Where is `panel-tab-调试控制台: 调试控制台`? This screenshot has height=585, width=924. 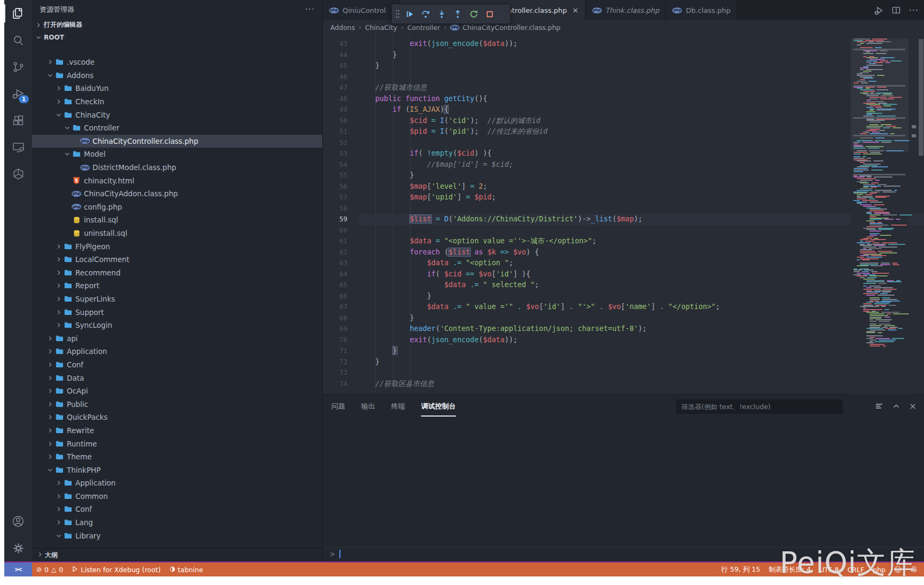 panel-tab-调试控制台: 调试控制台 is located at coordinates (438, 406).